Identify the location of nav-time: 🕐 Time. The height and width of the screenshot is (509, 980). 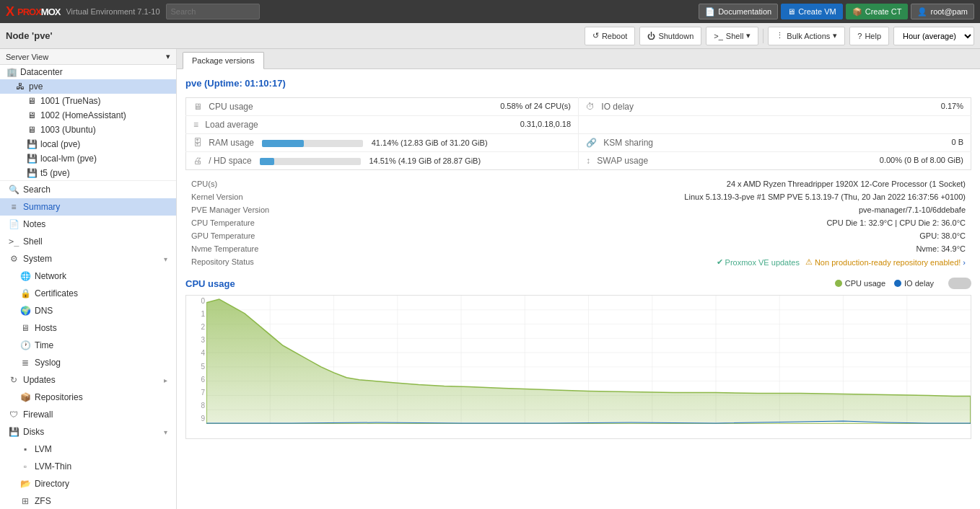
(88, 345).